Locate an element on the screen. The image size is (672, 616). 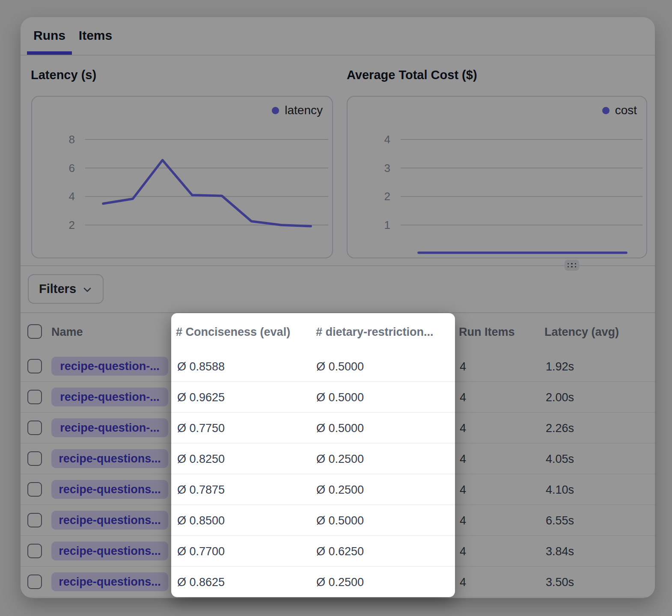
latency-avg-value: 4.05s is located at coordinates (560, 459).